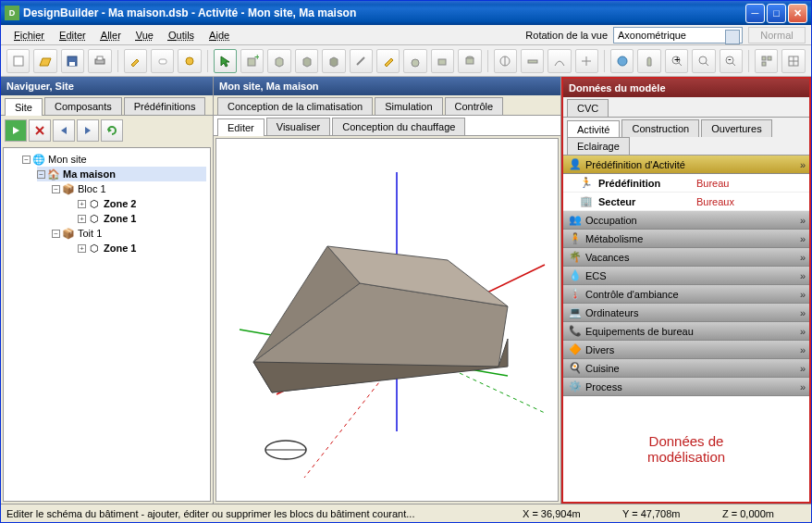 This screenshot has width=812, height=523. I want to click on tree-zone1b: Zone 1, so click(120, 248).